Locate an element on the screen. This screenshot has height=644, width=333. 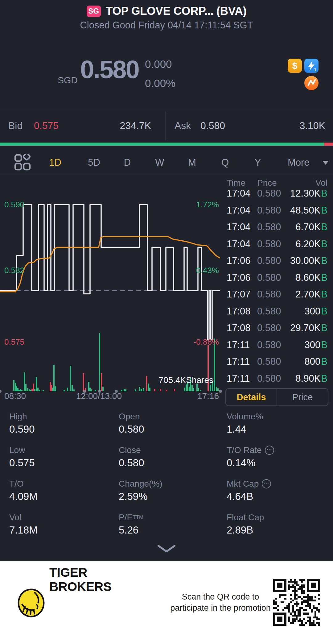
axis-marker-dot is located at coordinates (220, 391).